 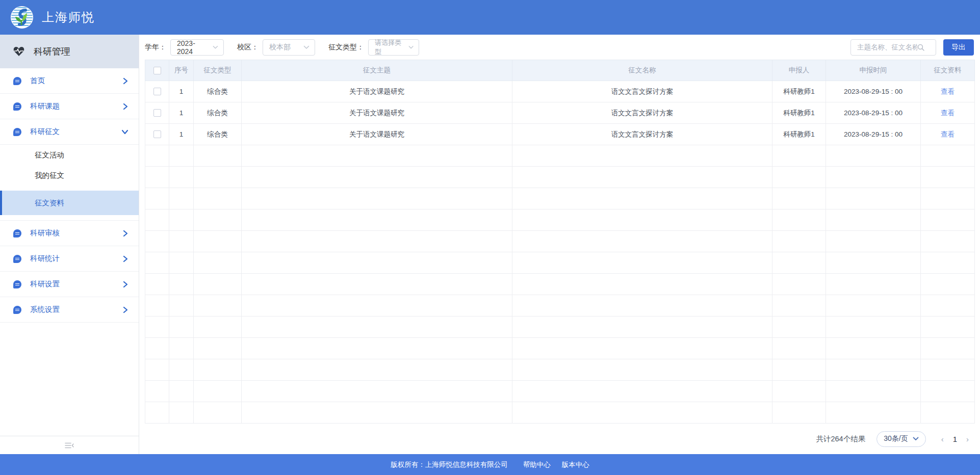 I want to click on sidebar-header: 科研管理, so click(x=69, y=51).